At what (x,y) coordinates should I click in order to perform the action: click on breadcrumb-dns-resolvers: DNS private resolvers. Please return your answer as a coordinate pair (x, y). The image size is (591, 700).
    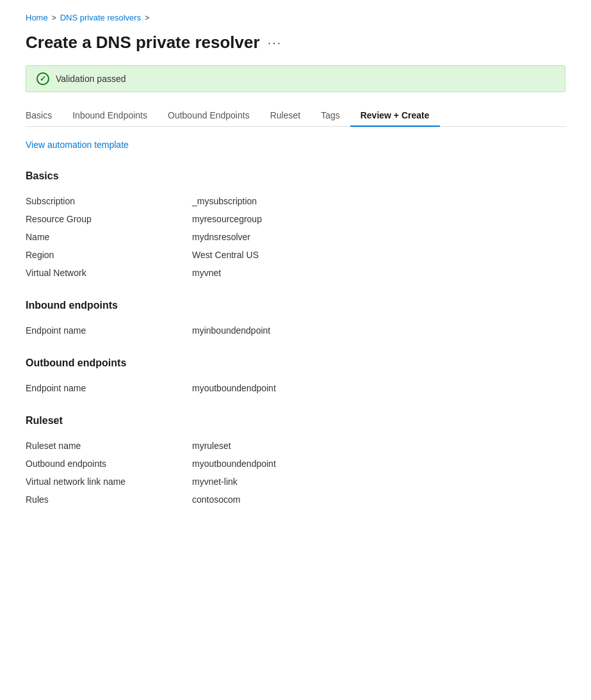
    Looking at the image, I should click on (101, 18).